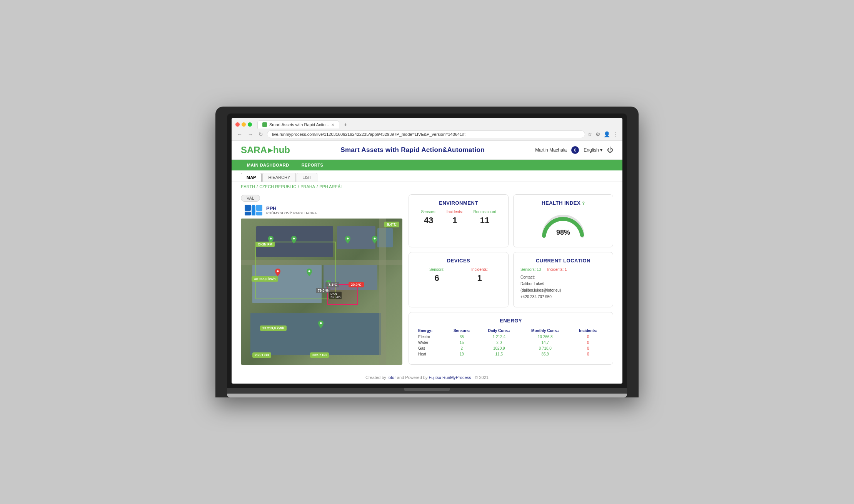 The height and width of the screenshot is (504, 854). Describe the element at coordinates (593, 150) in the screenshot. I see `language-selector: English ▾` at that location.